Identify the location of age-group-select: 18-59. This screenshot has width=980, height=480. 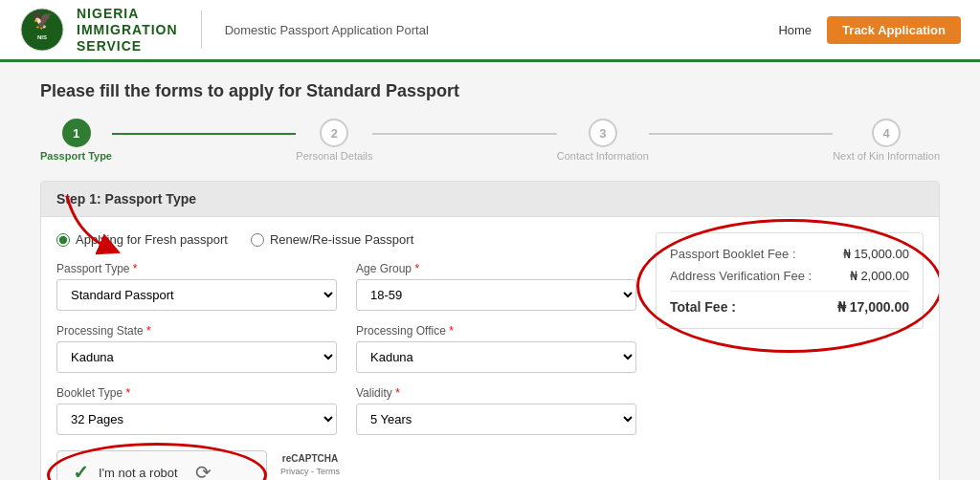
(496, 295).